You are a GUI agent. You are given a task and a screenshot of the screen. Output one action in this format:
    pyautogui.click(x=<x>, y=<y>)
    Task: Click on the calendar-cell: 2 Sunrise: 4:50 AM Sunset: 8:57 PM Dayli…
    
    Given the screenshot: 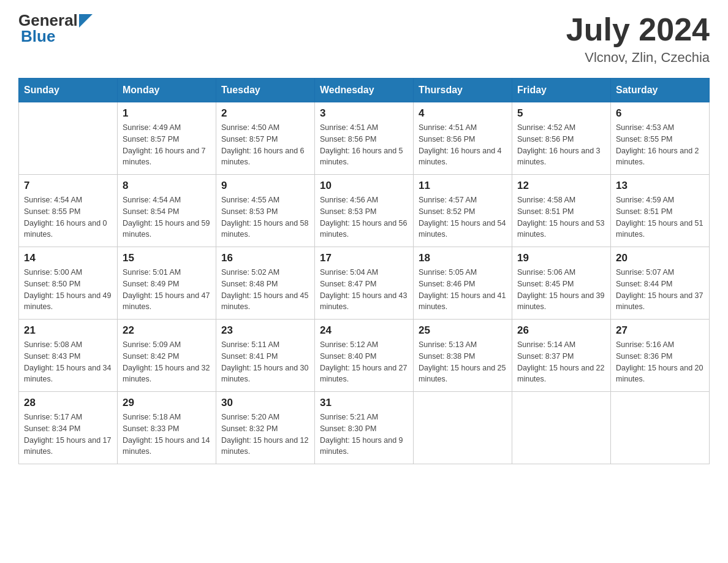 What is the action you would take?
    pyautogui.click(x=266, y=139)
    